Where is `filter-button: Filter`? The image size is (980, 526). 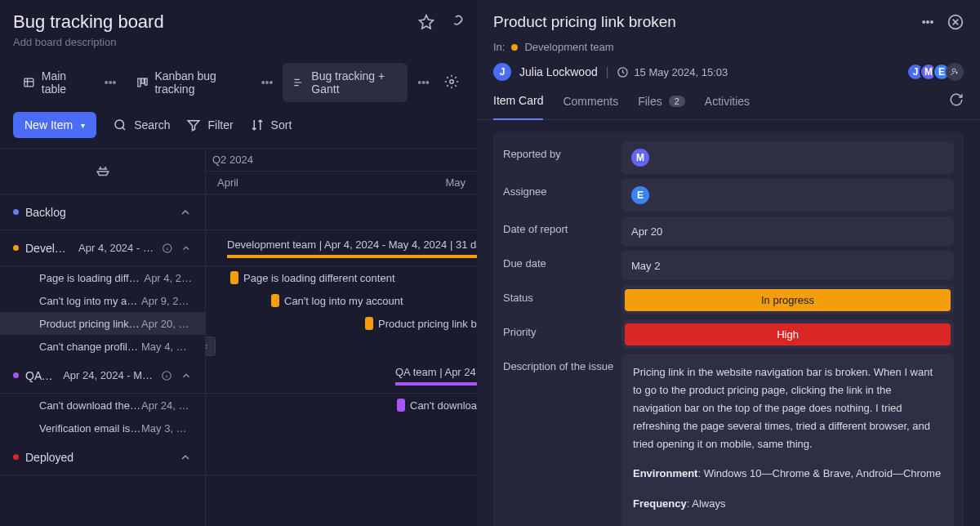
filter-button: Filter is located at coordinates (209, 125).